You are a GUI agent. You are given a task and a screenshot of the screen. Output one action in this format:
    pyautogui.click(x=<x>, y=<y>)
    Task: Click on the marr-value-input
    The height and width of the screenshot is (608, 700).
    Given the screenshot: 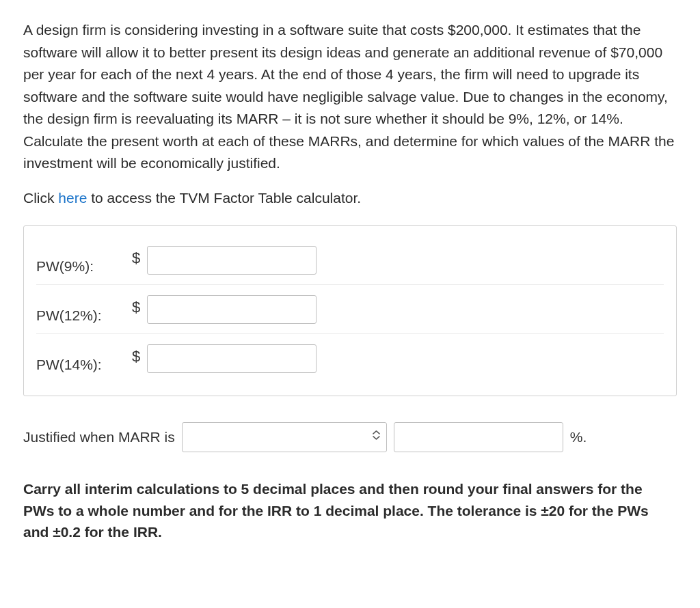 What is the action you would take?
    pyautogui.click(x=479, y=437)
    